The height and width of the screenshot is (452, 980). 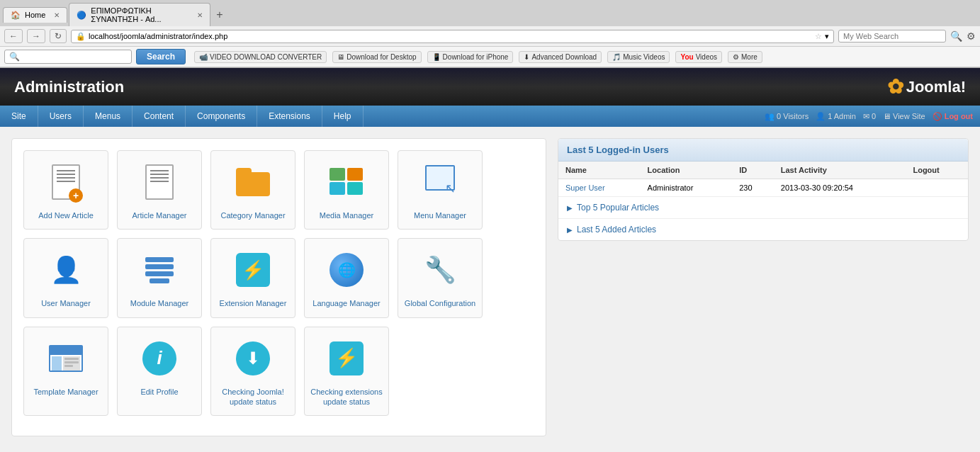 I want to click on addon-iphone: 📱 Download for iPhone, so click(x=471, y=57).